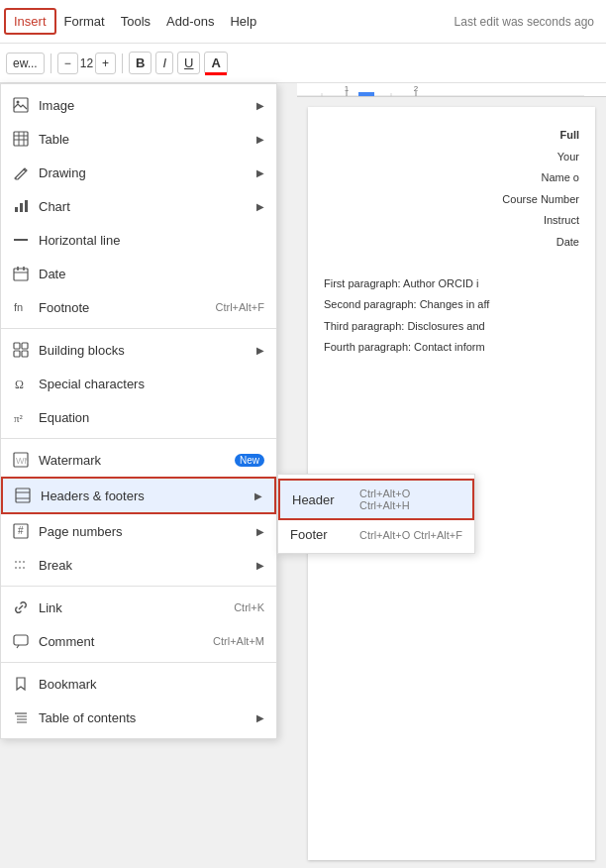 Image resolution: width=606 pixels, height=868 pixels. I want to click on menu-item-table: Table▶, so click(139, 139).